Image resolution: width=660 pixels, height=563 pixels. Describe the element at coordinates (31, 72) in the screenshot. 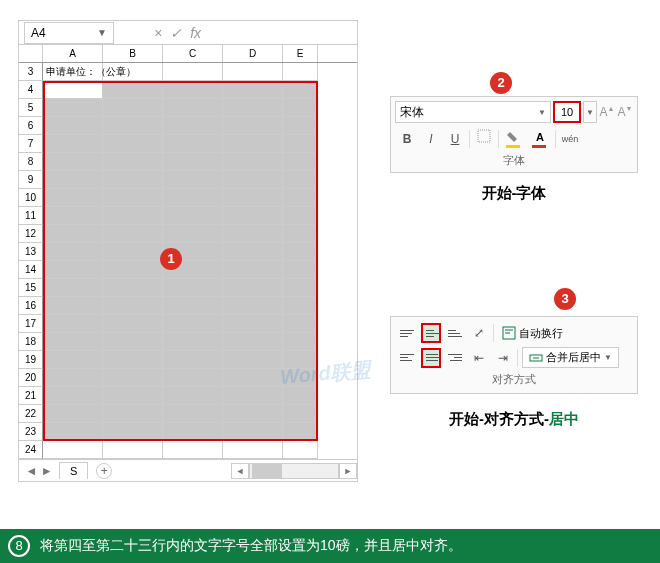

I see `row-header: 3` at that location.